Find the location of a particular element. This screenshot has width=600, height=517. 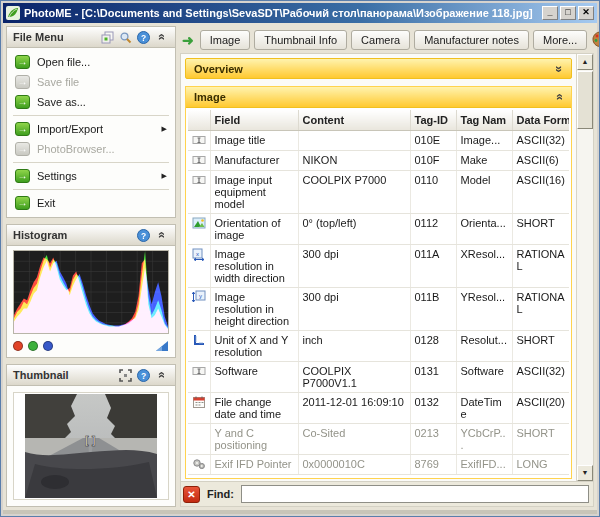

vertical-scrollbar: ▲ ▼ is located at coordinates (584, 268).